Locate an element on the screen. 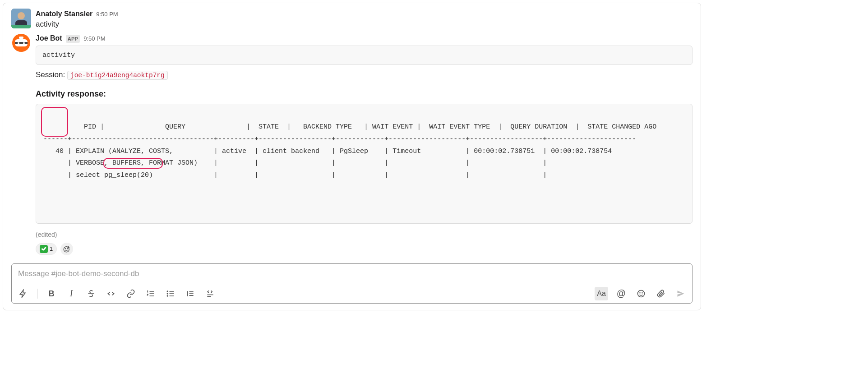  link-button is located at coordinates (131, 294).